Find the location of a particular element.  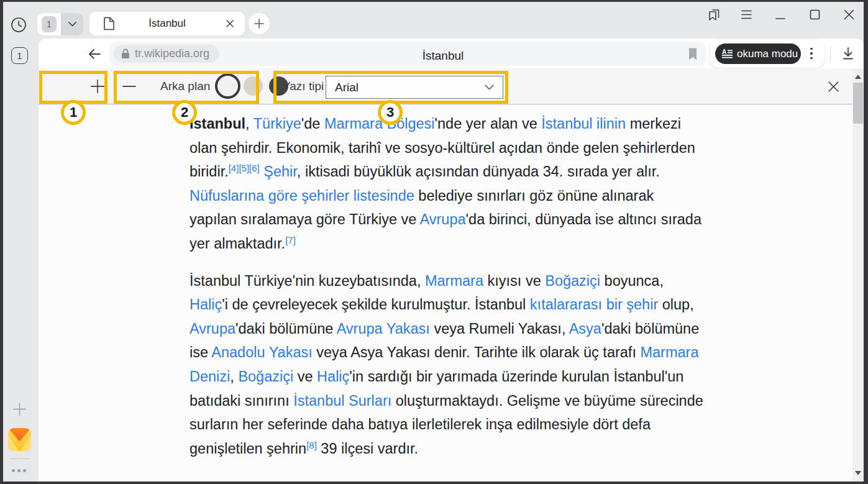

history-button is located at coordinates (19, 25).